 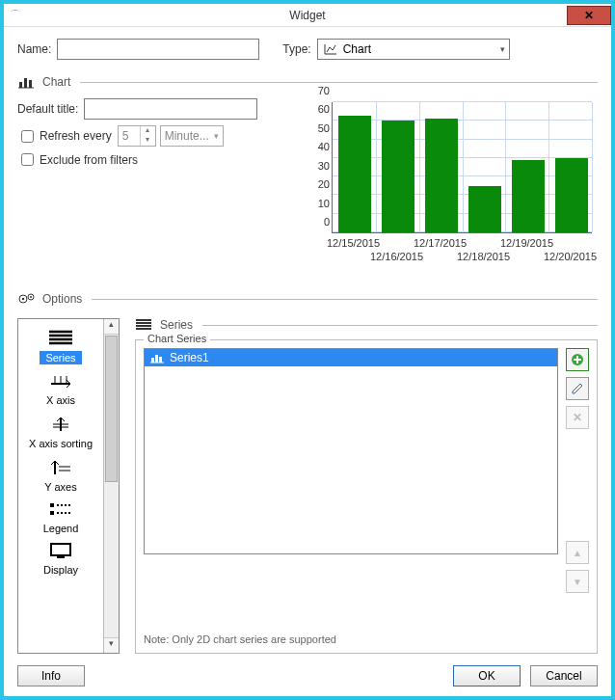 What do you see at coordinates (324, 184) in the screenshot?
I see `ytick-label: 20` at bounding box center [324, 184].